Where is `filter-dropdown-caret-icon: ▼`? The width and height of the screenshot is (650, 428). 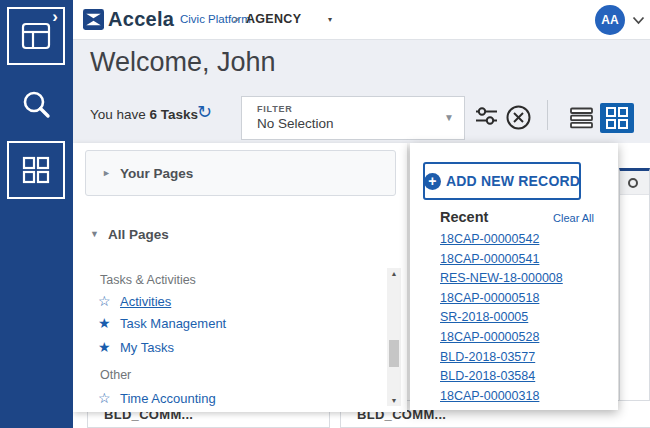
filter-dropdown-caret-icon: ▼ is located at coordinates (449, 118).